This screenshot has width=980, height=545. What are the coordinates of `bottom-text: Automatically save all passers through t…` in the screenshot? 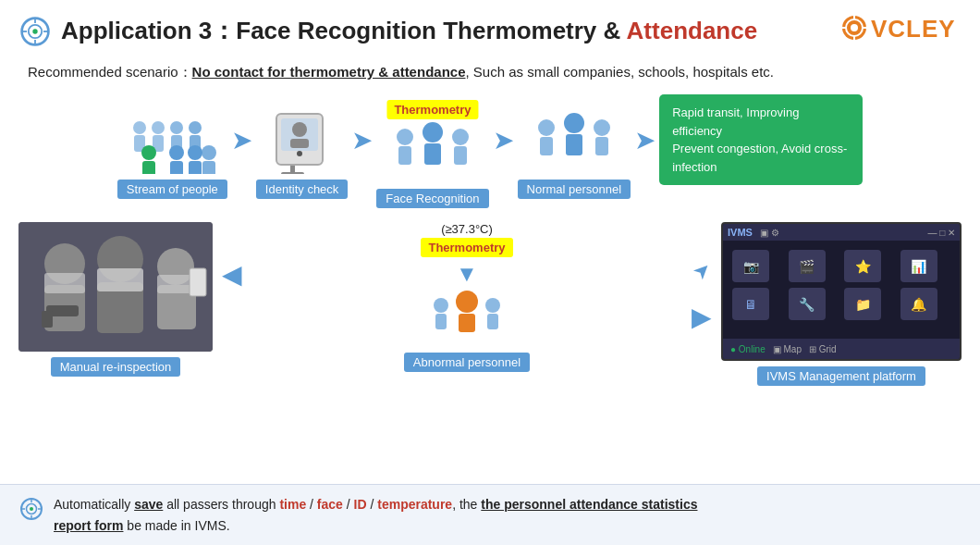 It's located at (375, 514).